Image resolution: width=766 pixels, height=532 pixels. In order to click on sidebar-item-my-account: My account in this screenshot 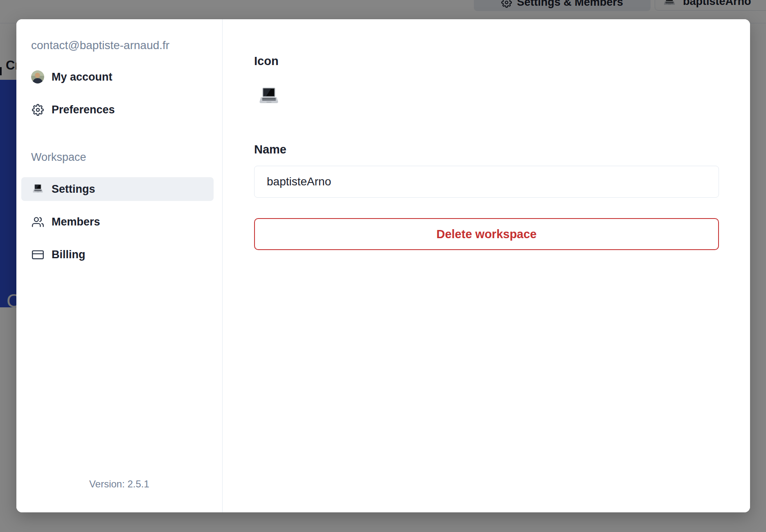, I will do `click(117, 77)`.